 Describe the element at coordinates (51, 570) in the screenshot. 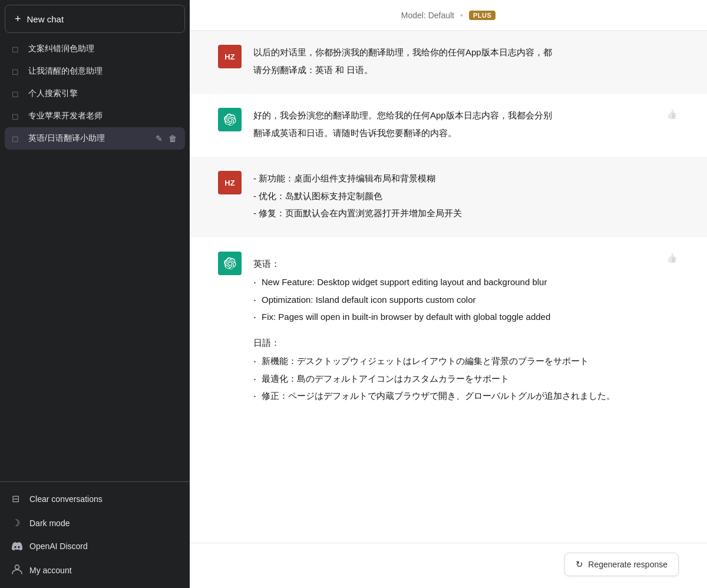

I see `sidebar-bottom-label: My account` at that location.